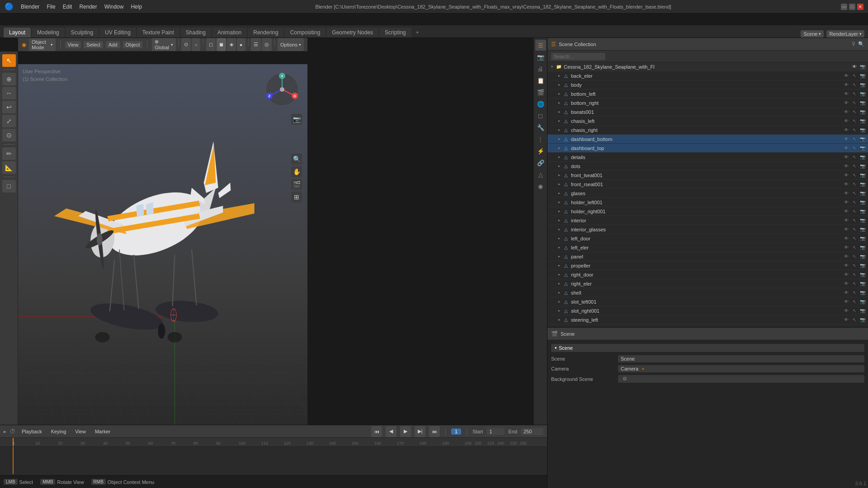 The height and width of the screenshot is (488, 868). Describe the element at coordinates (297, 158) in the screenshot. I see `zoom-controls: 📷 🔍 ✋ 🎬 ⊞` at that location.